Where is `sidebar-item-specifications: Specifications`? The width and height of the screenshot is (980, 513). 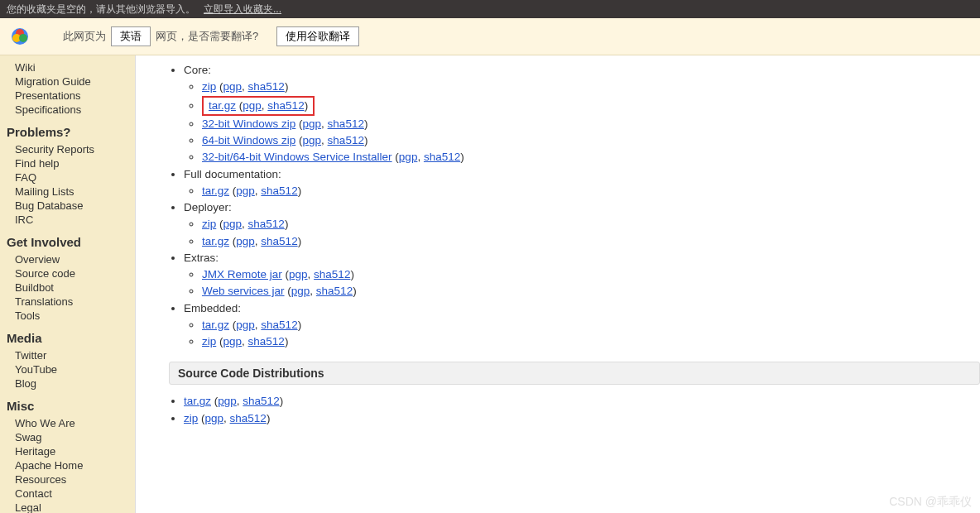 sidebar-item-specifications: Specifications is located at coordinates (68, 109).